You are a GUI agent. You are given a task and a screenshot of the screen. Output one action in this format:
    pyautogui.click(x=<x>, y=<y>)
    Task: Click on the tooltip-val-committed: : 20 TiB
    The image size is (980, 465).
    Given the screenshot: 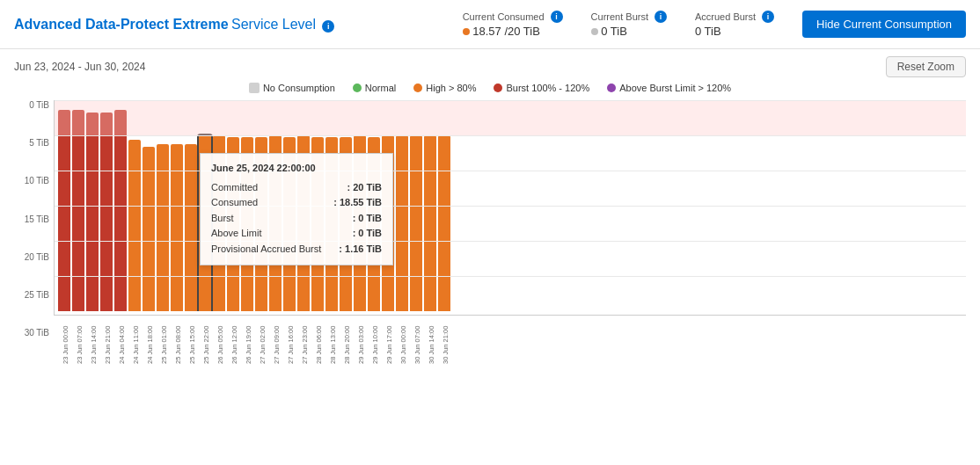 What is the action you would take?
    pyautogui.click(x=365, y=188)
    